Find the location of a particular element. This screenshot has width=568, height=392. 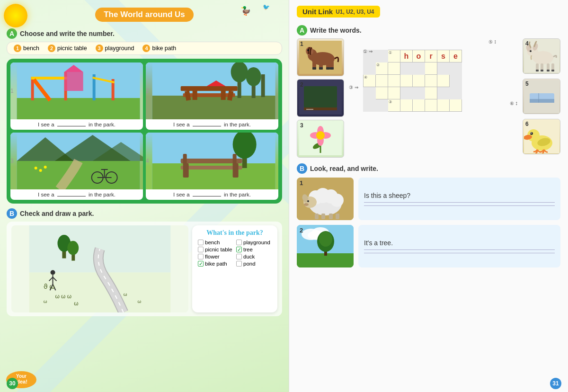

checkbox-bike-path: ✓ is located at coordinates (201, 264).